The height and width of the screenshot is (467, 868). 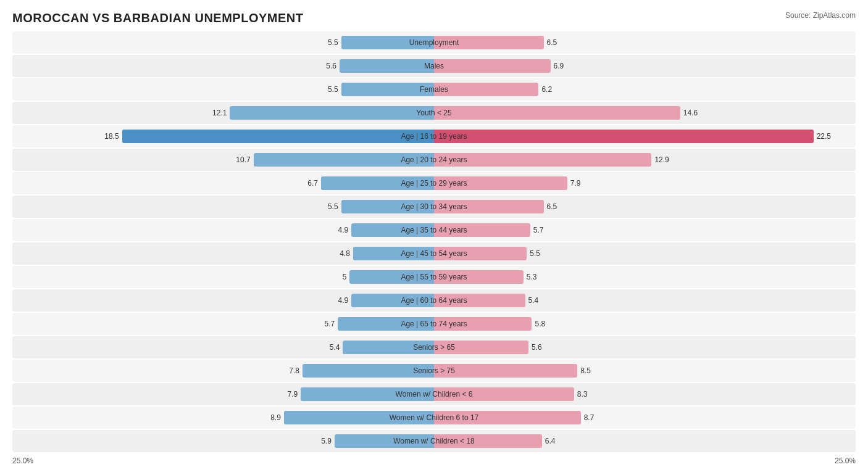 What do you see at coordinates (820, 15) in the screenshot?
I see `chart-source: Source: ZipAtlas.com` at bounding box center [820, 15].